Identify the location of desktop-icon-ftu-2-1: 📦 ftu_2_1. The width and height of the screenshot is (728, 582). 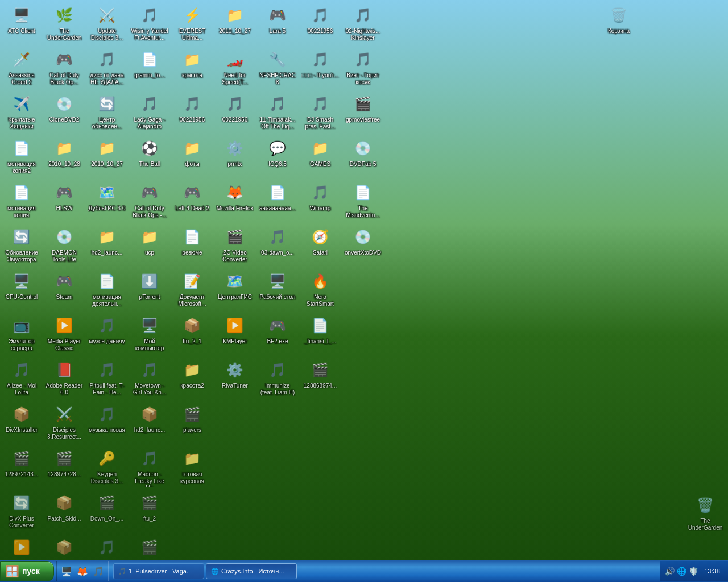
(192, 333).